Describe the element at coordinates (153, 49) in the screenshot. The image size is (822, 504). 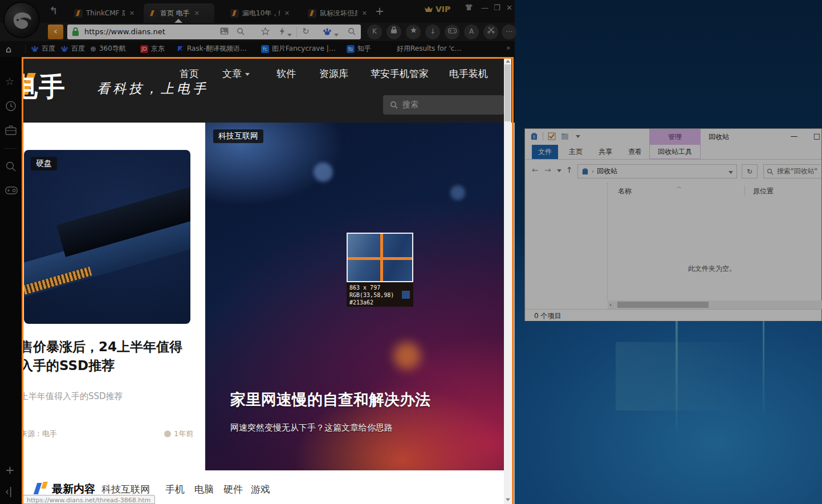
I see `bookmark-jd: JD 京东` at that location.